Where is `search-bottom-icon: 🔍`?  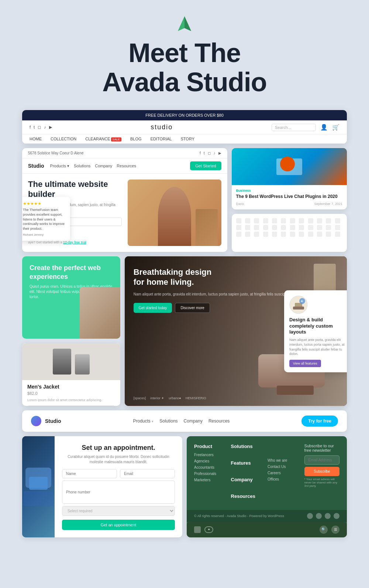 search-bottom-icon: 🔍 is located at coordinates (324, 530).